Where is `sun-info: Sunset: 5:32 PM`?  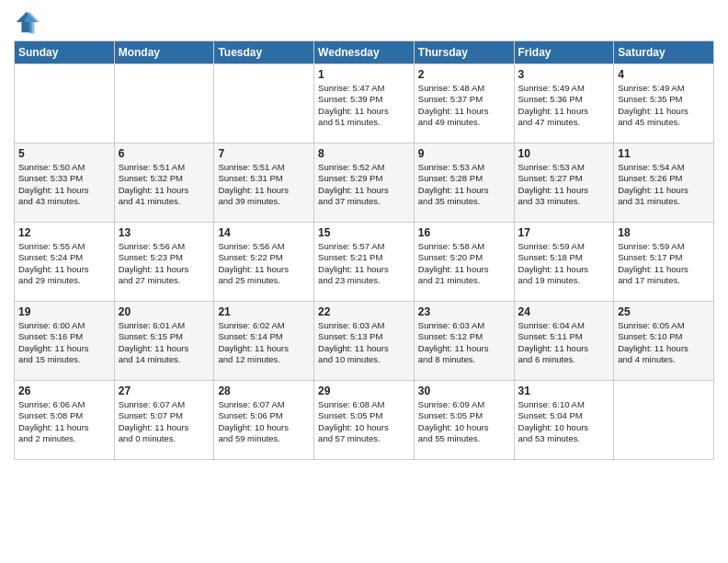
sun-info: Sunset: 5:32 PM is located at coordinates (165, 178).